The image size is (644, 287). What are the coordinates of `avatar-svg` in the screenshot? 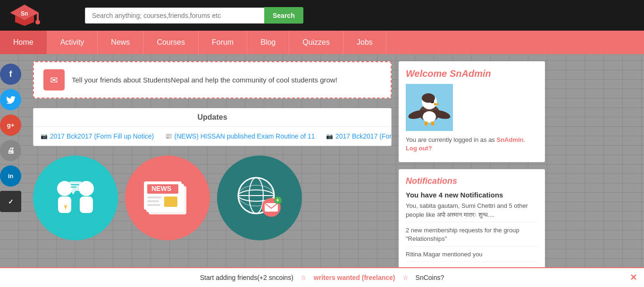 It's located at (429, 107).